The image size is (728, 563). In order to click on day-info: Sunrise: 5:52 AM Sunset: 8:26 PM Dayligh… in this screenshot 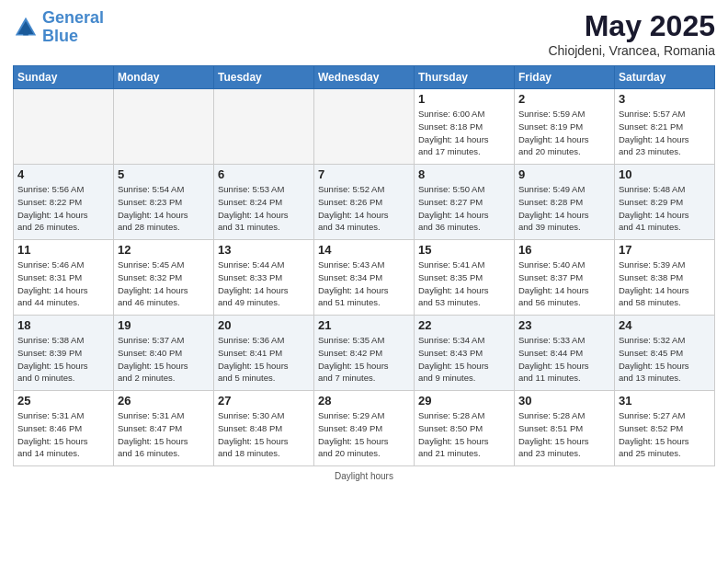, I will do `click(364, 208)`.